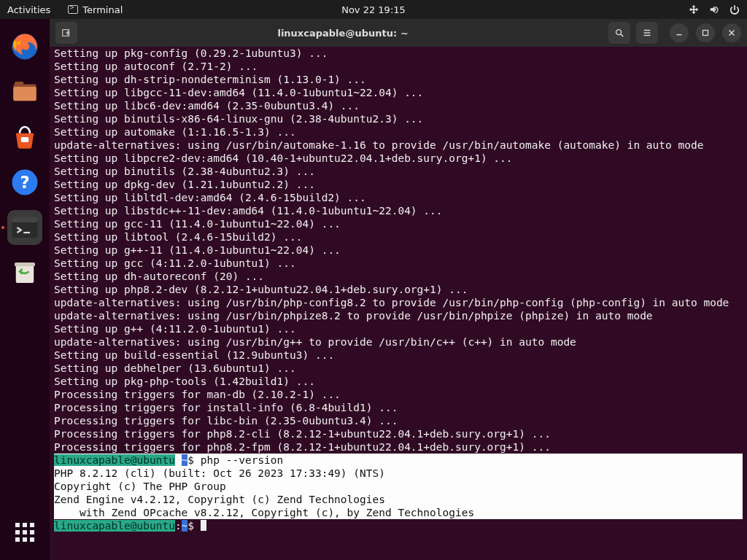 This screenshot has width=747, height=560. Describe the element at coordinates (705, 33) in the screenshot. I see `maximize-button` at that location.